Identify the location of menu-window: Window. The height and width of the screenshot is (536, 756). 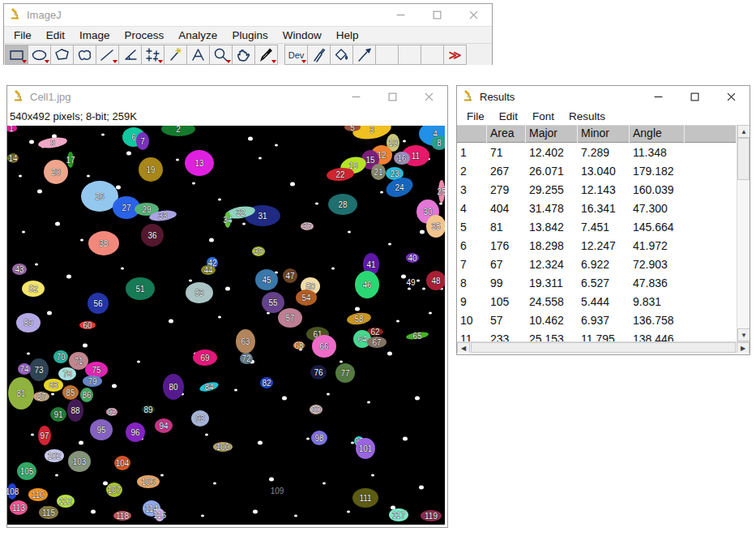
(302, 36).